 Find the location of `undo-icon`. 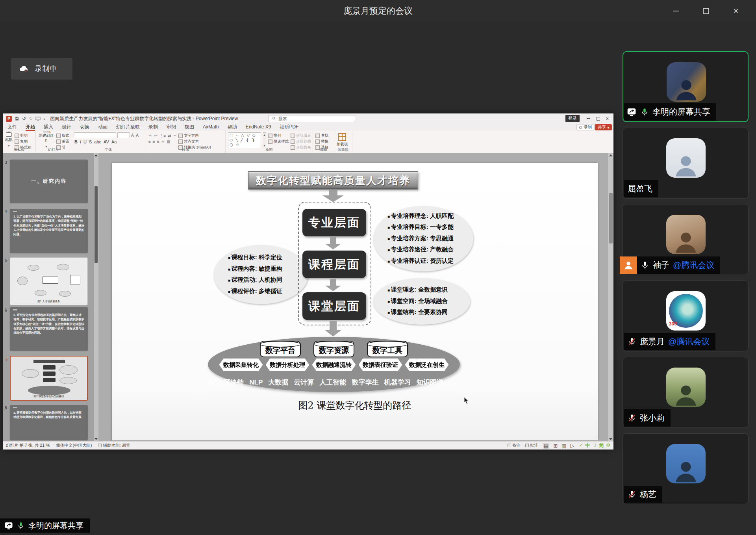

undo-icon is located at coordinates (24, 119).